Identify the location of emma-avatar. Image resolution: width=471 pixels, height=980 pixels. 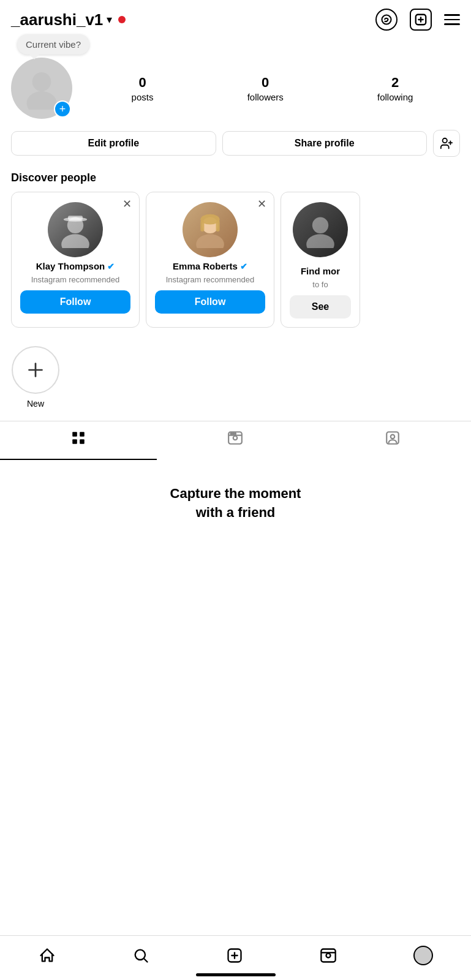
(210, 230).